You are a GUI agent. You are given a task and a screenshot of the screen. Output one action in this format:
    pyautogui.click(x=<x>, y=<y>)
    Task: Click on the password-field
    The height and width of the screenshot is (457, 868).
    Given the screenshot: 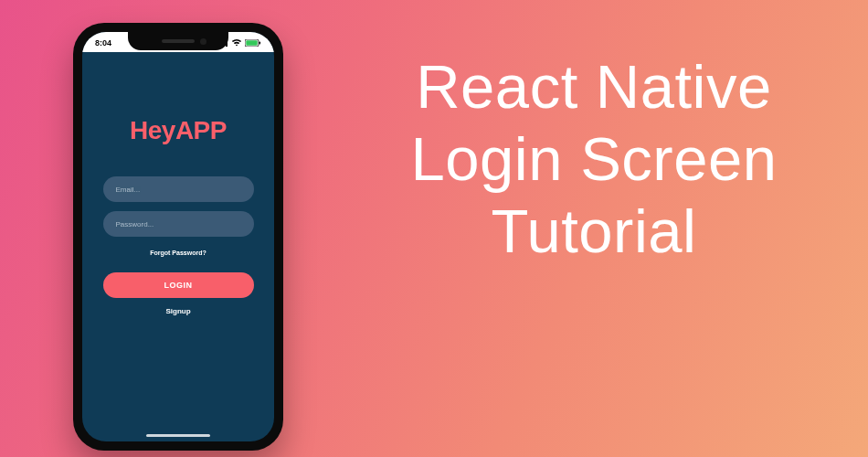 What is the action you would take?
    pyautogui.click(x=179, y=224)
    